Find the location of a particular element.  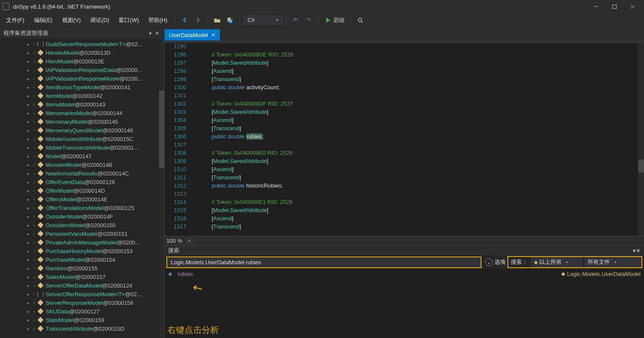

tab-userdatamodel: UserDataModel ✕ is located at coordinates (192, 35).